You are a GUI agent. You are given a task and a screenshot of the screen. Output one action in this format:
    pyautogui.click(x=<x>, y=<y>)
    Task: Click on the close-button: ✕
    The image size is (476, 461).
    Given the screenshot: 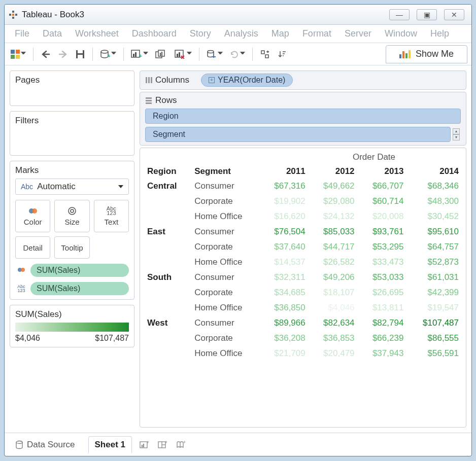 What is the action you would take?
    pyautogui.click(x=454, y=15)
    